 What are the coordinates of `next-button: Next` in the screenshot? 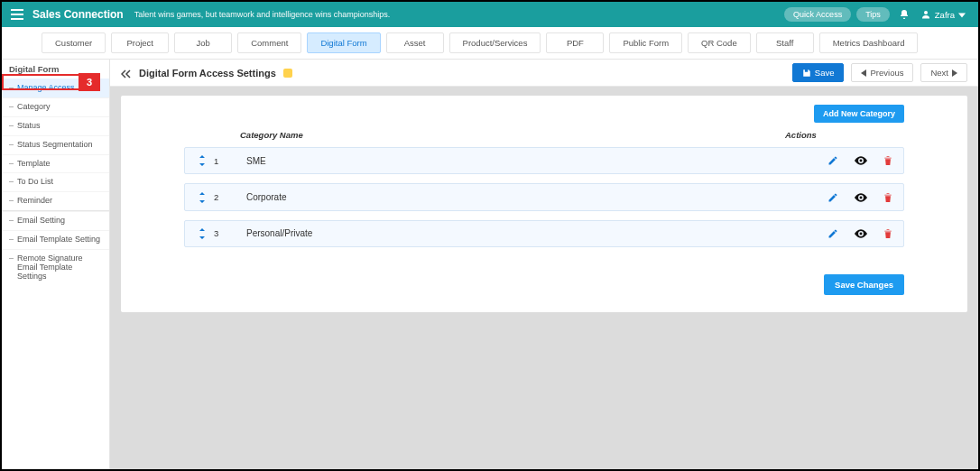 It's located at (944, 72).